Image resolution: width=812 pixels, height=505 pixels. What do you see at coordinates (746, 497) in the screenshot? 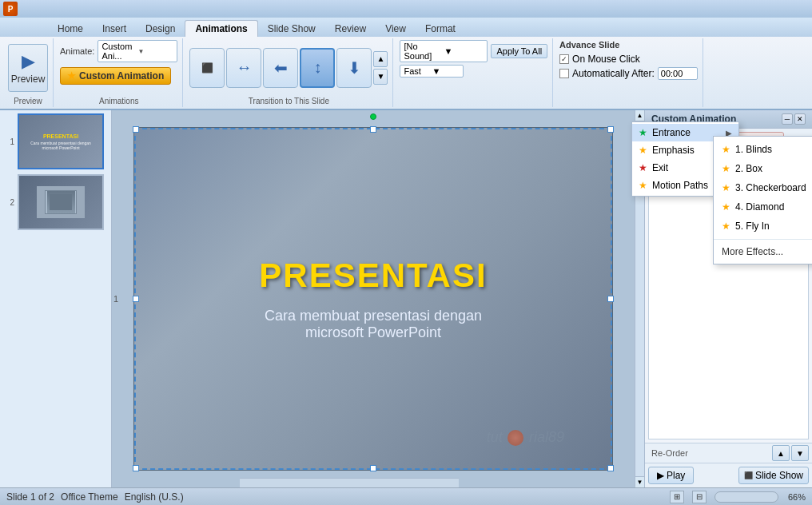
I see `zoom-slider` at bounding box center [746, 497].